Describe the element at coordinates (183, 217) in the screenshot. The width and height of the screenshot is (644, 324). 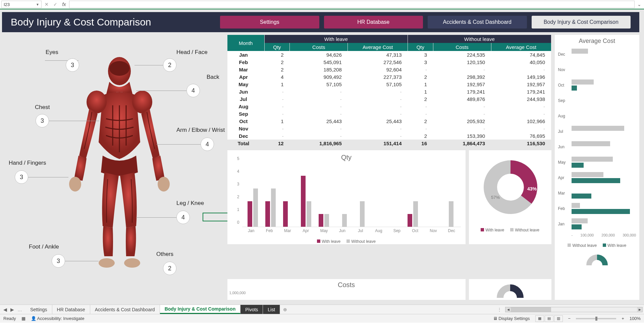
I see `callout-leg-circle: 4` at that location.